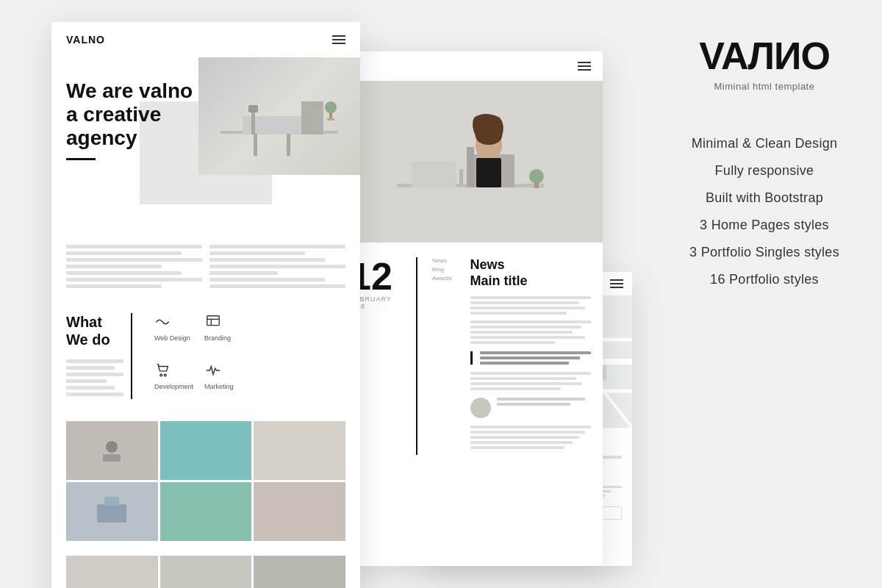 This screenshot has width=882, height=588. I want to click on development-label: Development, so click(173, 387).